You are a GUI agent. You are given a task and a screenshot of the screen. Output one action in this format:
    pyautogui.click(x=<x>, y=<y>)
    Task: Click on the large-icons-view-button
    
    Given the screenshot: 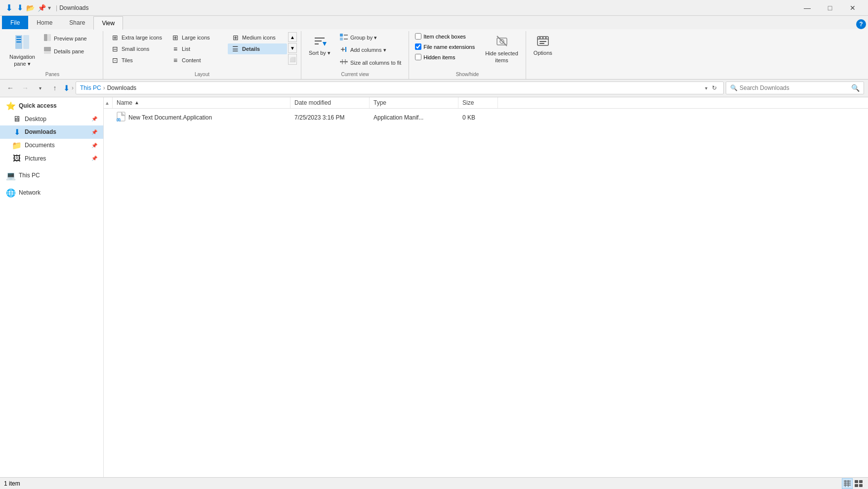 What is the action you would take?
    pyautogui.click(x=859, y=484)
    